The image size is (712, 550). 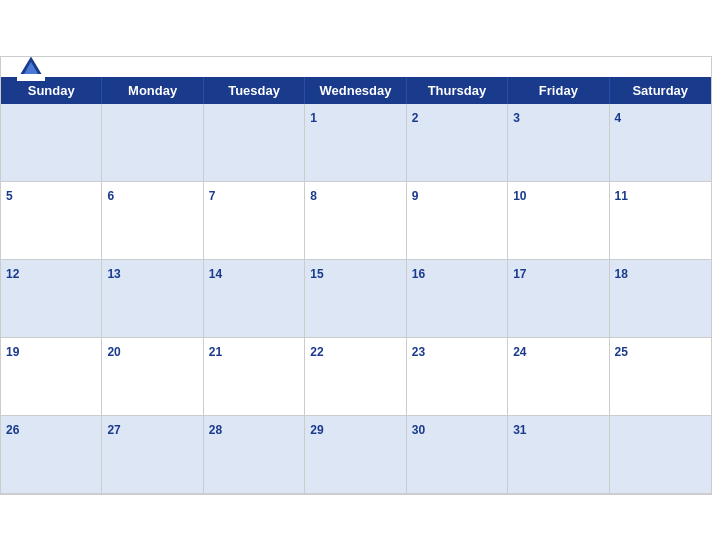 I want to click on date-number: 14, so click(x=216, y=274).